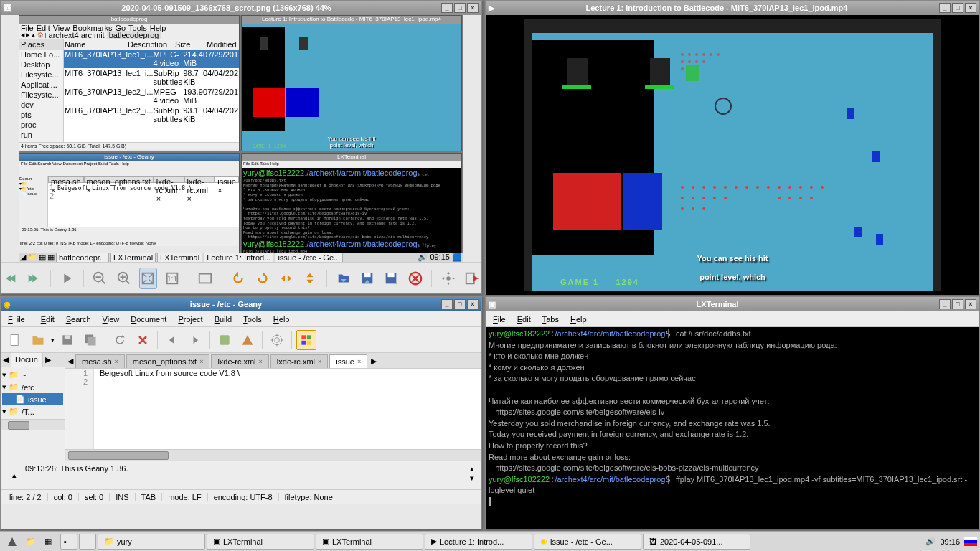 The height and width of the screenshot is (551, 980). Describe the element at coordinates (241, 8) in the screenshot. I see `gpicview-titlebar: 🖼 2020-04-05-091509_1366x768_scrot.png (…` at that location.